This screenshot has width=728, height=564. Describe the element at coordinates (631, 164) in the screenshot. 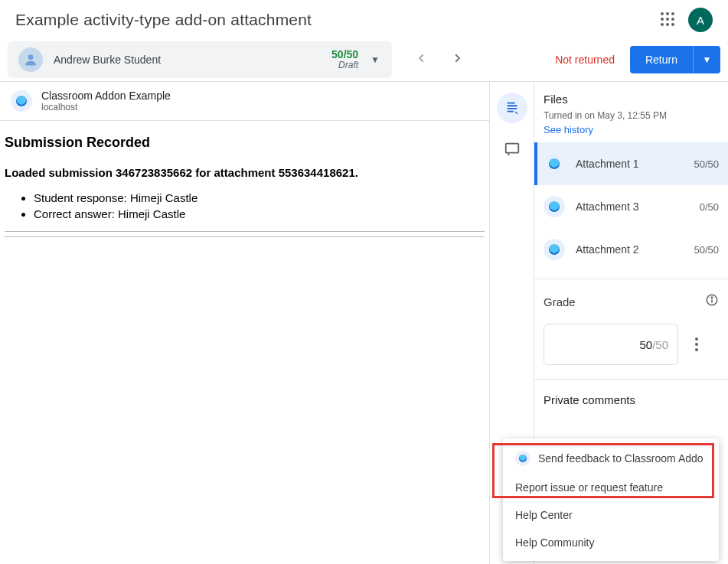

I see `attachment-row: Attachment 150/50` at that location.